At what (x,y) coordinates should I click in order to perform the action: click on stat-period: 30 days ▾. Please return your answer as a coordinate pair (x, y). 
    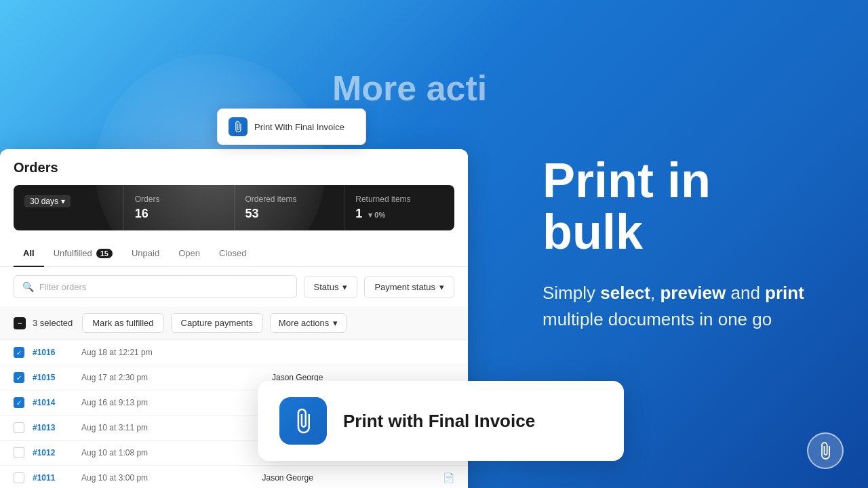
    Looking at the image, I should click on (68, 207).